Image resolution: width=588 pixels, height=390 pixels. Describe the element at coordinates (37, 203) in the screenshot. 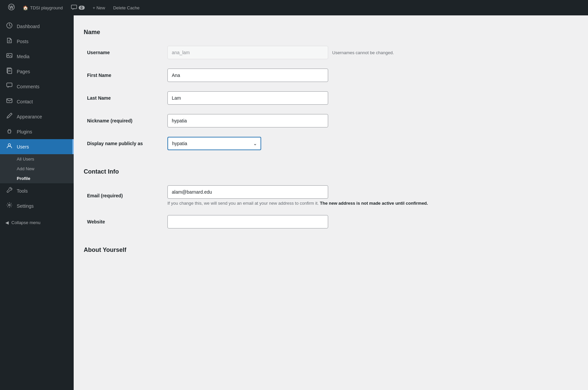

I see `sidebar: Dashboard Posts Media` at that location.